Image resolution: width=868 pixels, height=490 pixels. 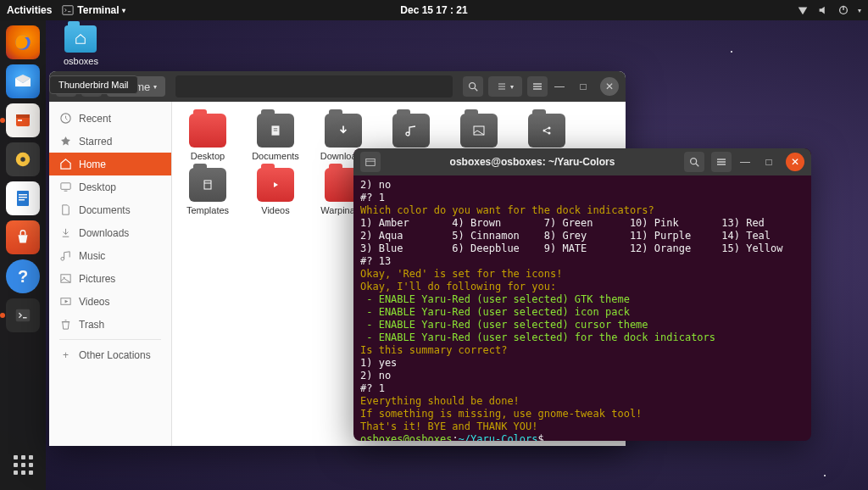 I want to click on terminal-line: - ENABLE Yaru-Red (user selected) icon p…, so click(x=582, y=312).